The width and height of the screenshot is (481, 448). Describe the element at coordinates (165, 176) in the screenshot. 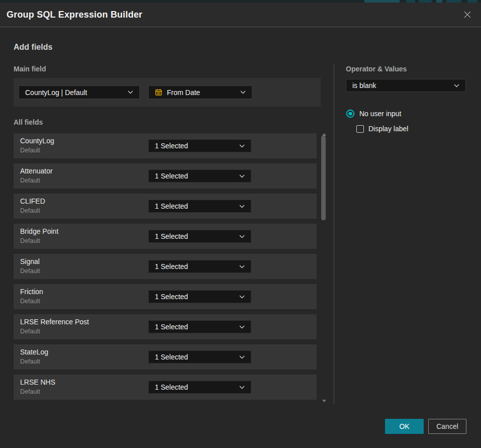

I see `field-row: Attenuator Default 1 Selected` at that location.